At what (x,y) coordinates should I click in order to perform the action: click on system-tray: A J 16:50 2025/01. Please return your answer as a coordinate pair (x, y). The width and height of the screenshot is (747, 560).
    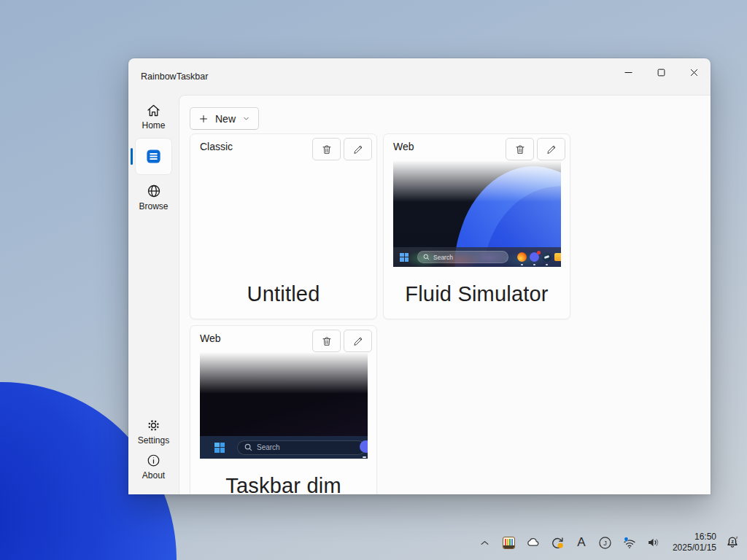
    Looking at the image, I should click on (608, 542).